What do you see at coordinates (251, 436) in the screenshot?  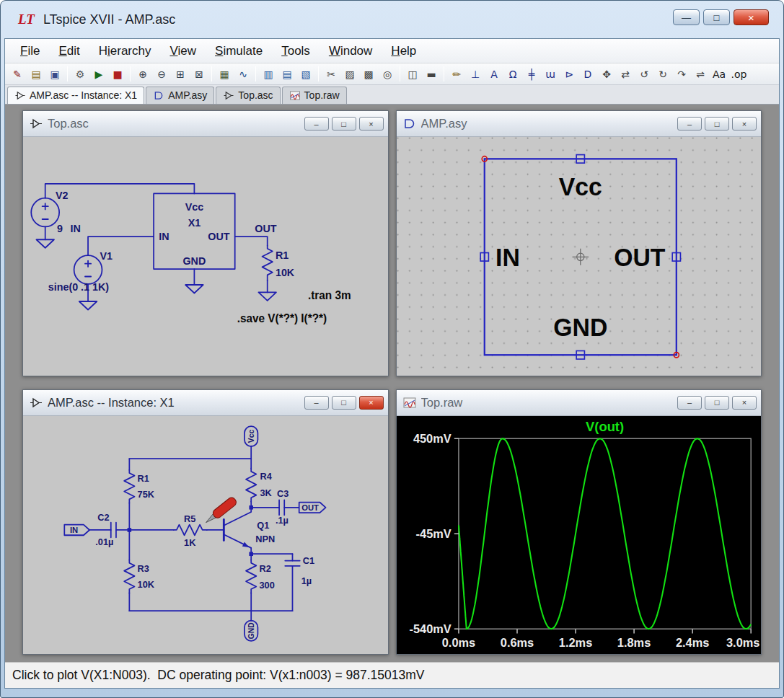 I see `vcc-flag-label: Vcc` at bounding box center [251, 436].